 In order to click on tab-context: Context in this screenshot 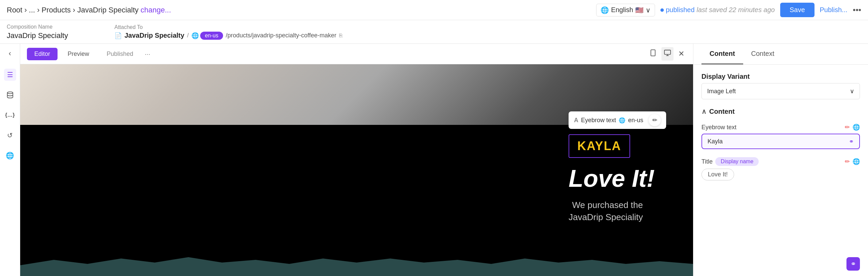, I will do `click(763, 54)`.